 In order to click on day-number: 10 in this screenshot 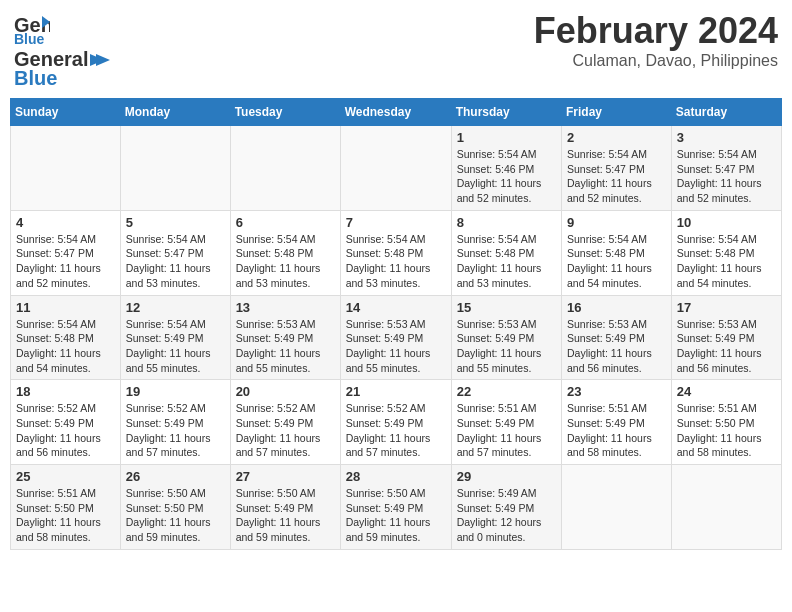, I will do `click(726, 222)`.